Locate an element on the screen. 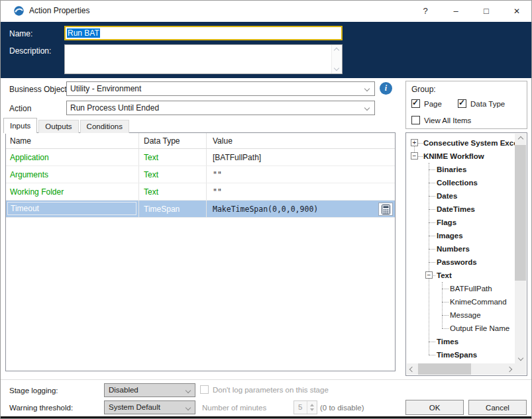 The height and width of the screenshot is (419, 532). close-button: ✕ is located at coordinates (517, 11).